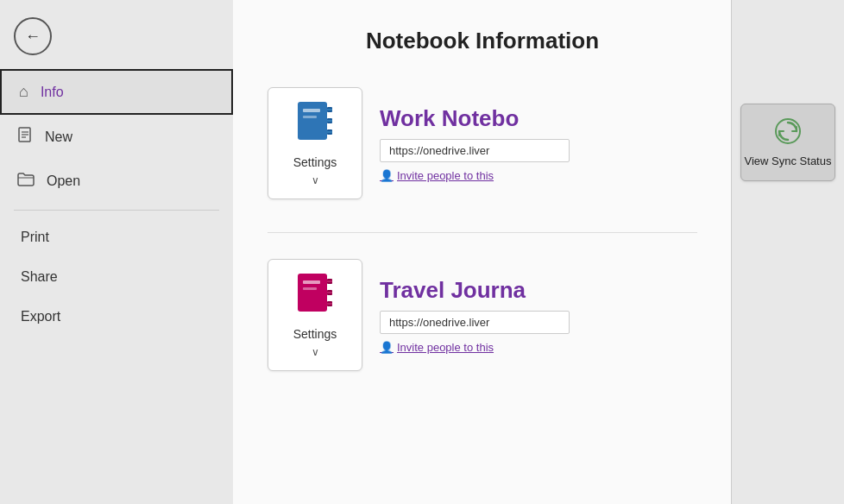  Describe the element at coordinates (24, 91) in the screenshot. I see `home-icon: ⌂` at that location.